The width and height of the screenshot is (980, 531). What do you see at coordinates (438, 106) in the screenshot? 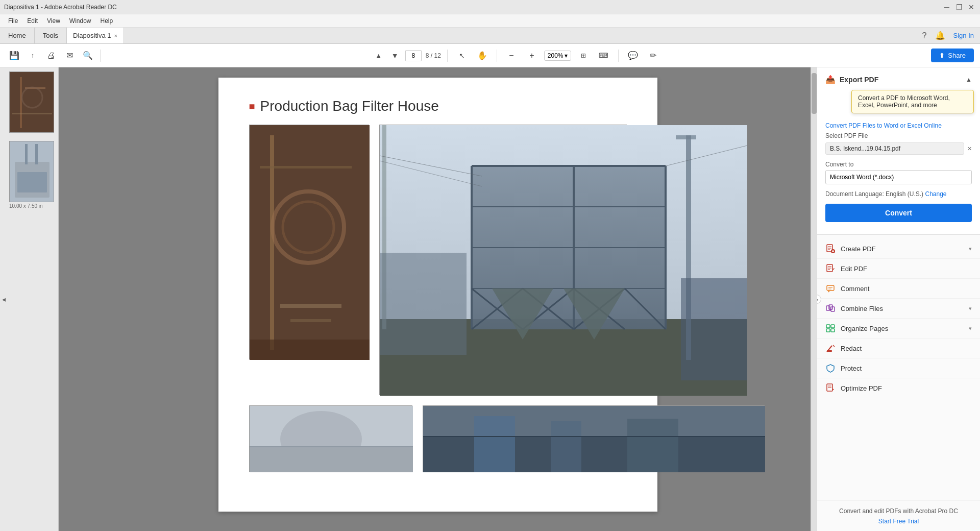
I see `page-title: ■ Production Bag Filter House` at bounding box center [438, 106].